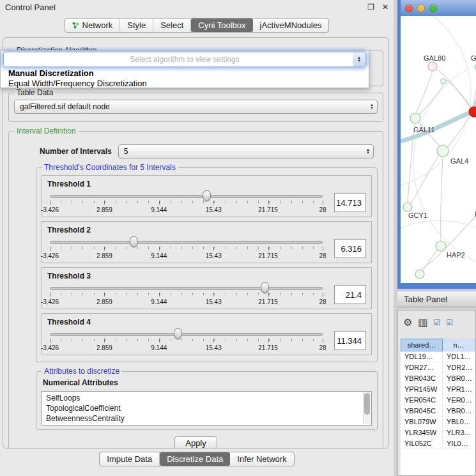 This screenshot has height=476, width=476. Describe the element at coordinates (459, 357) in the screenshot. I see `cell-name: YDL1…` at that location.